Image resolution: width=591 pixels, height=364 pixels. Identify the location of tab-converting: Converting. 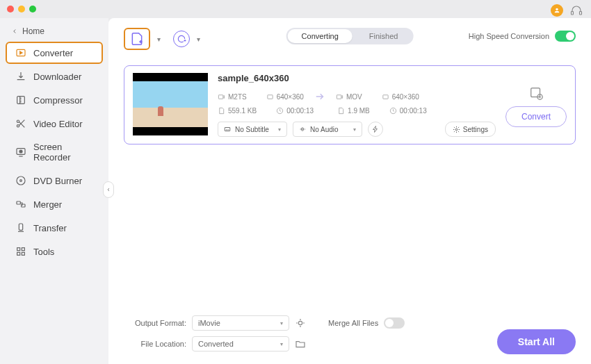
(320, 36).